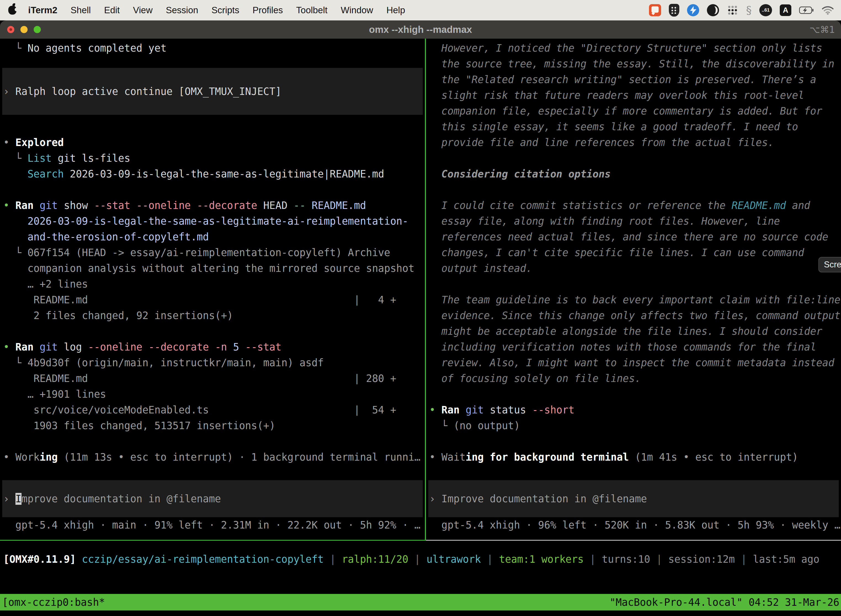 The width and height of the screenshot is (841, 616). I want to click on zap-badge-icon, so click(693, 10).